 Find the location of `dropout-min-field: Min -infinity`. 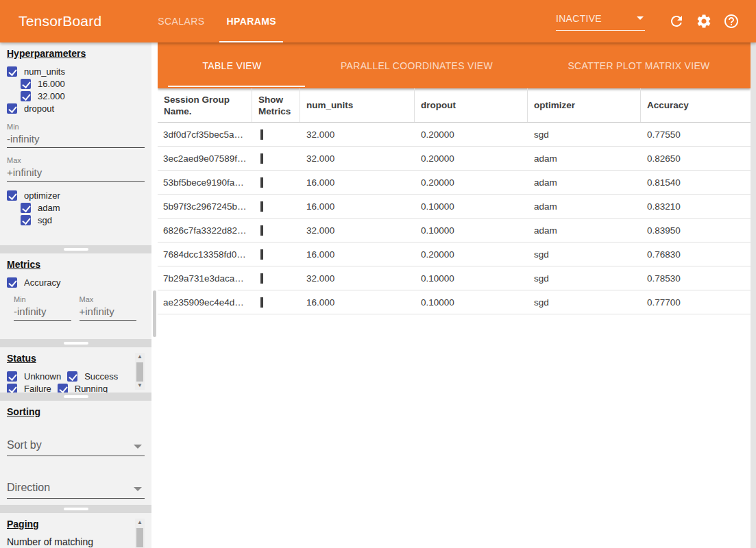

dropout-min-field: Min -infinity is located at coordinates (75, 136).